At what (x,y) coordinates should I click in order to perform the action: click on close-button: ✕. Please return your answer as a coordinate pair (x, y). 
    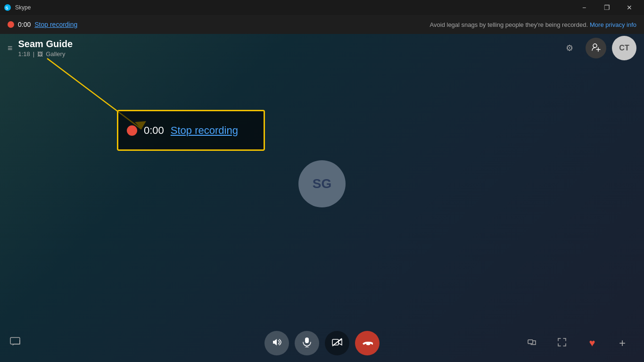
    Looking at the image, I should click on (629, 8).